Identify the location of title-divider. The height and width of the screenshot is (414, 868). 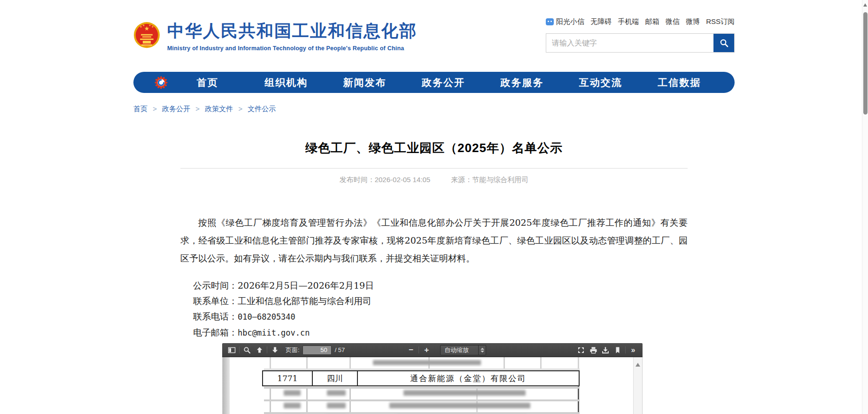
(434, 168).